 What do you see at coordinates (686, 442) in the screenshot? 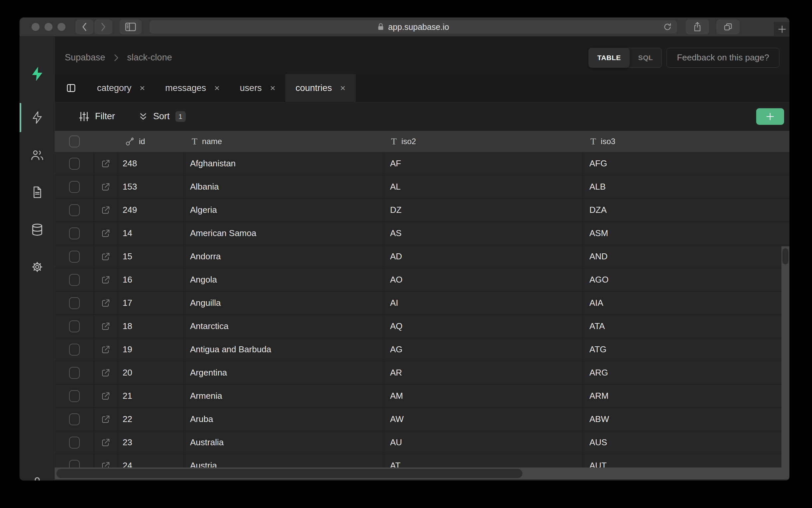
I see `cell-iso3: AUS` at bounding box center [686, 442].